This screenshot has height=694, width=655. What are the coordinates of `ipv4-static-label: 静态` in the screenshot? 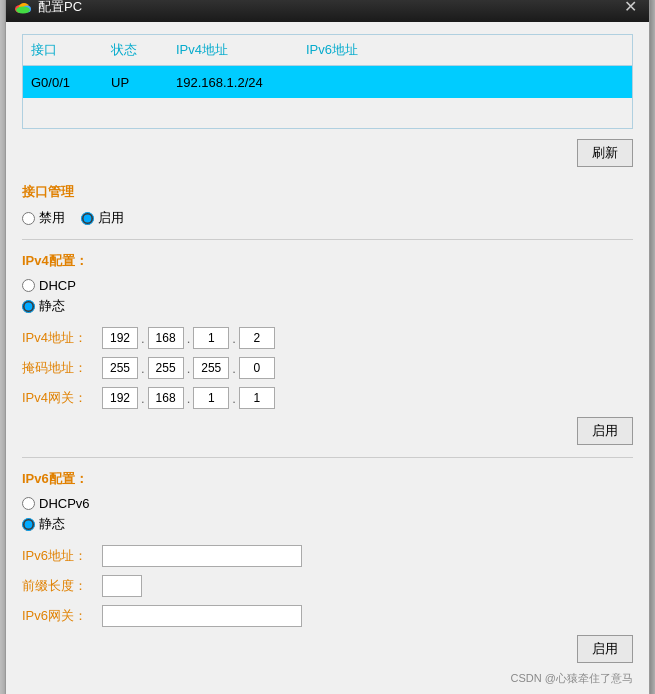 It's located at (52, 306).